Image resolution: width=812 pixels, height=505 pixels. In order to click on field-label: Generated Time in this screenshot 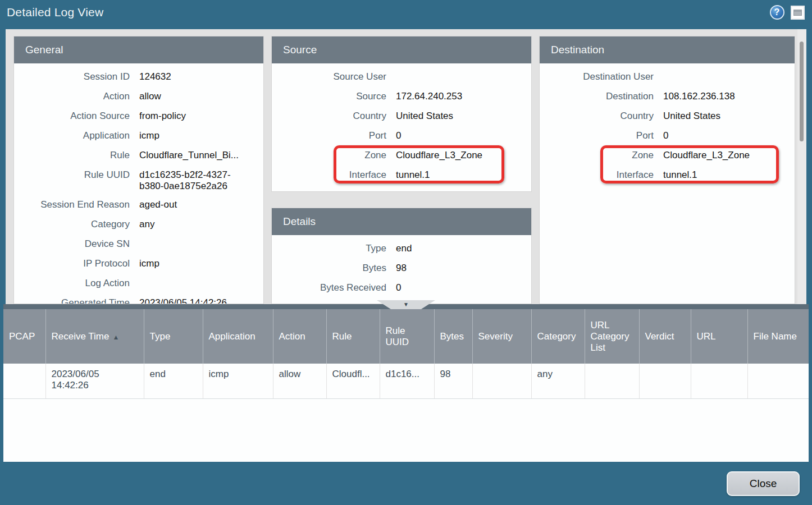, I will do `click(72, 301)`.